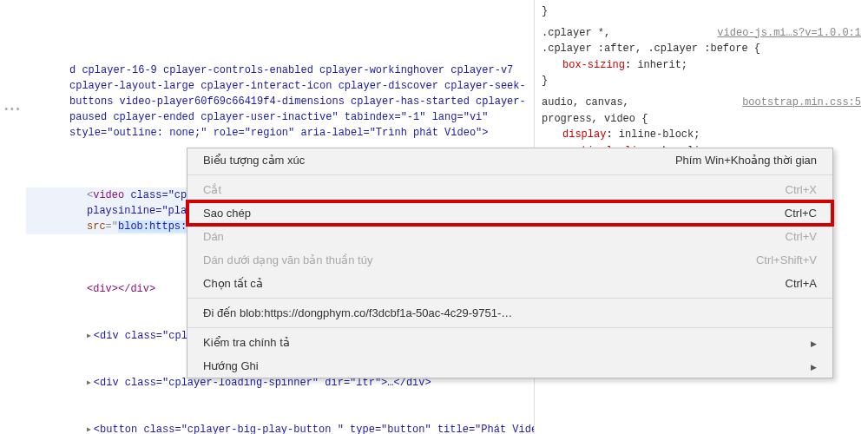 The height and width of the screenshot is (434, 868). Describe the element at coordinates (701, 57) in the screenshot. I see `css-rule-1: video-js.mi…s?v=1.0.0:1 .cplayer *, .cpl…` at that location.